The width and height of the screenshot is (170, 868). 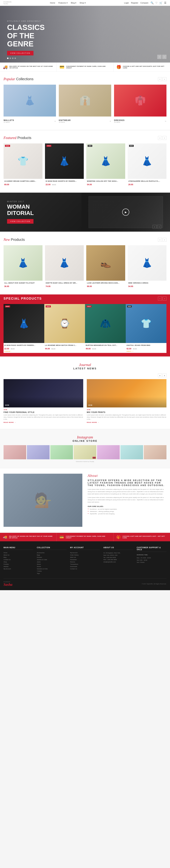 I want to click on search-icon: 🔍, so click(x=152, y=3).